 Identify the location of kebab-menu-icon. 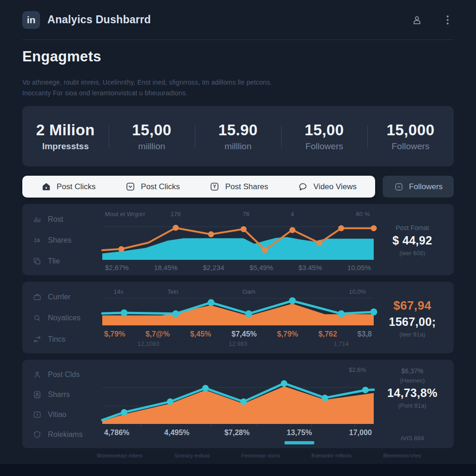
(448, 20).